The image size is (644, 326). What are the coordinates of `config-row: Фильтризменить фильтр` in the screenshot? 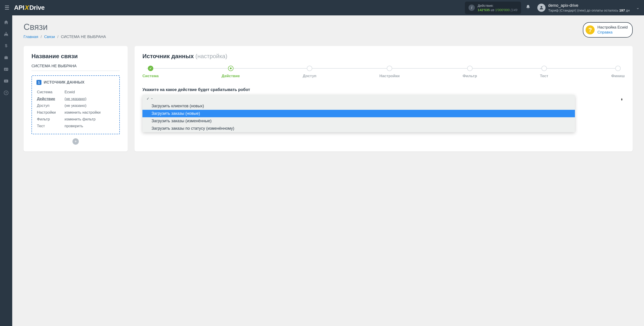 It's located at (76, 120).